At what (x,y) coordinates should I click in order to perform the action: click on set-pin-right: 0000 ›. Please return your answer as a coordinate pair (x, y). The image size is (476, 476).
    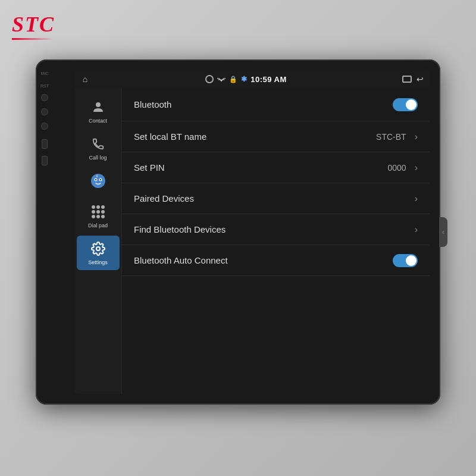
    Looking at the image, I should click on (403, 168).